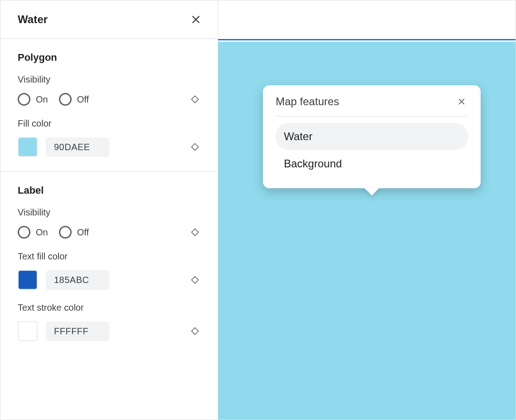 The image size is (516, 420). Describe the element at coordinates (372, 164) in the screenshot. I see `popup-item-background: Background` at that location.